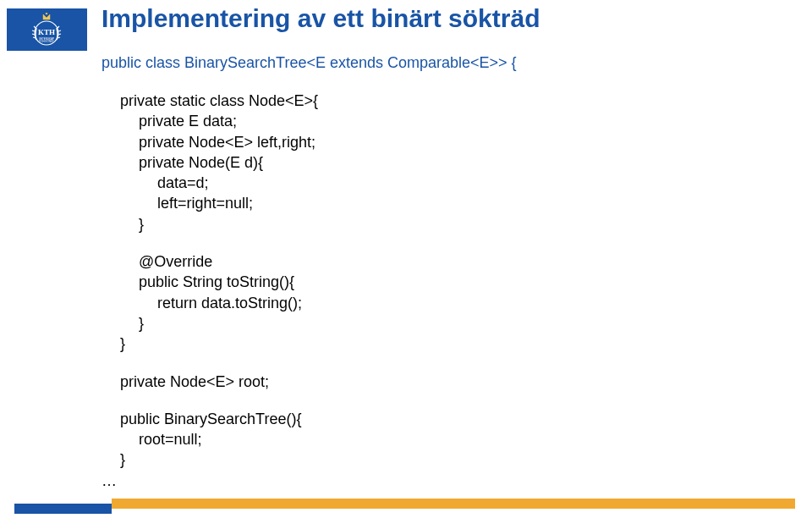  I want to click on svg-text: OCH KONST, so click(47, 41).